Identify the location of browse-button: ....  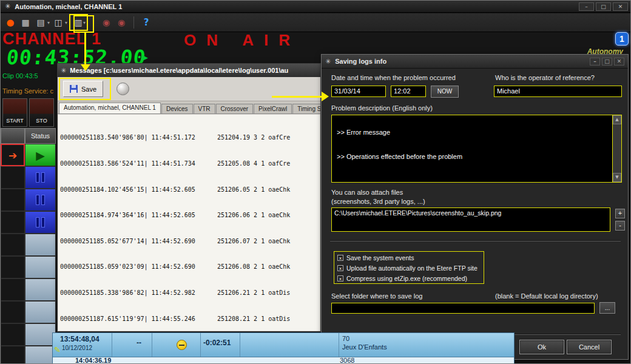
(607, 308).